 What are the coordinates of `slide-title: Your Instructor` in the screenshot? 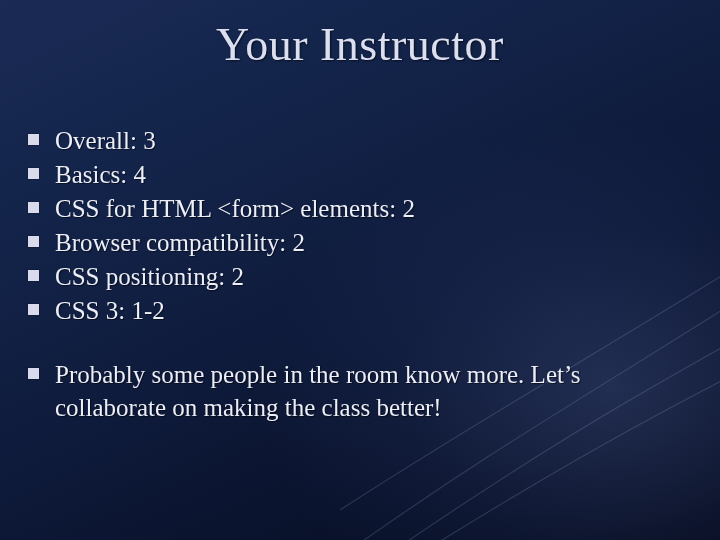 It's located at (360, 36).